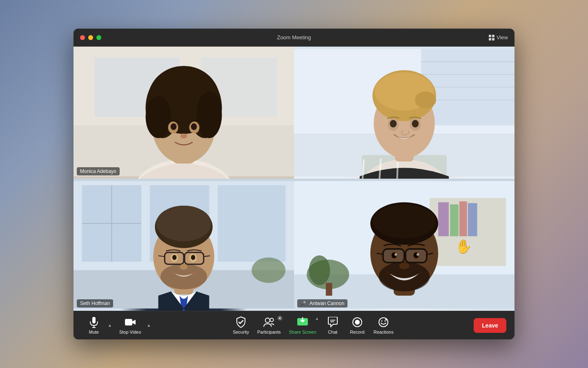  I want to click on view-label: View, so click(502, 38).